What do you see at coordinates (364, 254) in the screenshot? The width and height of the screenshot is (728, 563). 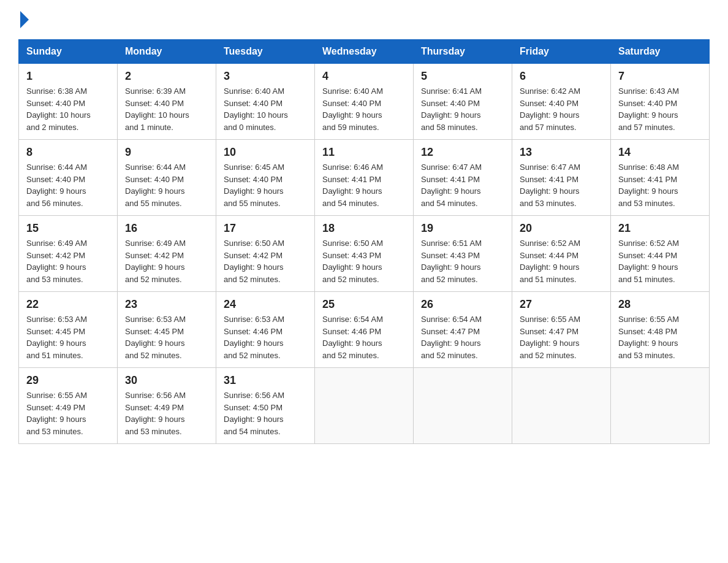 I see `calendar-cell: 18Sunrise: 6:50 AMSunset: 4:43 PMDayligh…` at bounding box center [364, 254].